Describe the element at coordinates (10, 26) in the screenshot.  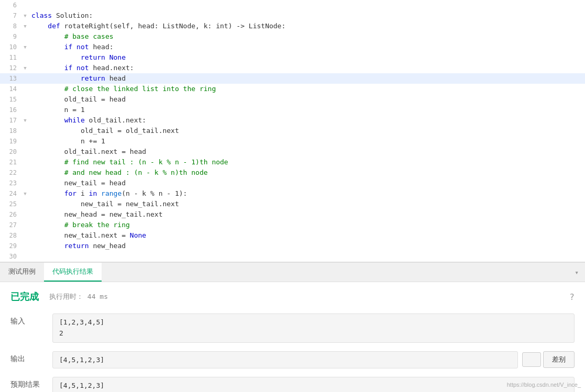
I see `line-number: 8` at that location.